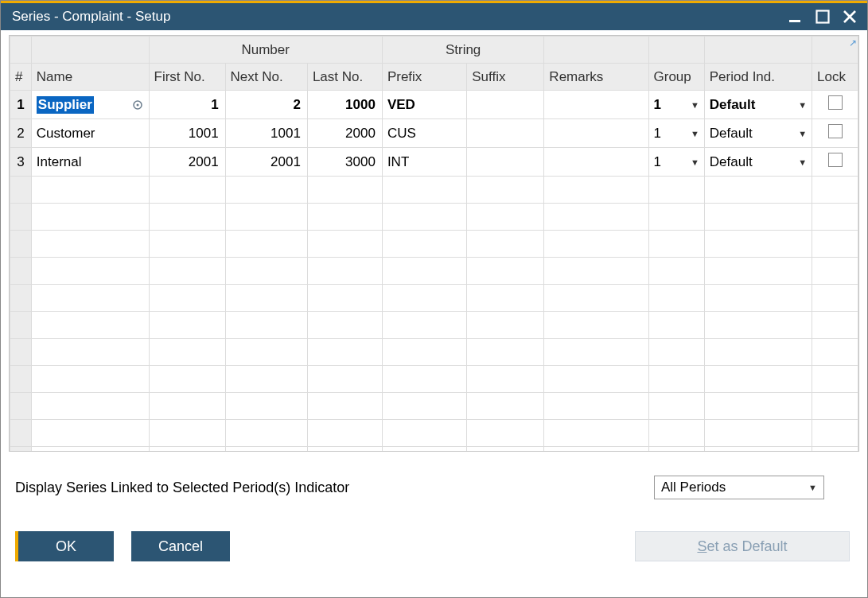 Image resolution: width=868 pixels, height=598 pixels. What do you see at coordinates (266, 134) in the screenshot?
I see `cell-next: 1001` at bounding box center [266, 134].